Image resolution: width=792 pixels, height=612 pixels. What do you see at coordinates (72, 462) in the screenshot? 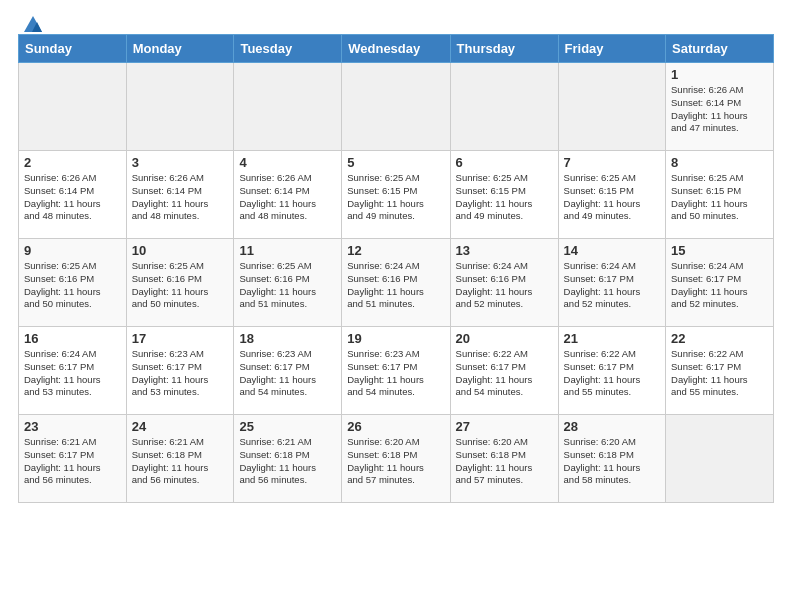
I see `day-info: Sunrise: 6:21 AM Sunset: 6:17 PM Dayligh…` at bounding box center [72, 462].